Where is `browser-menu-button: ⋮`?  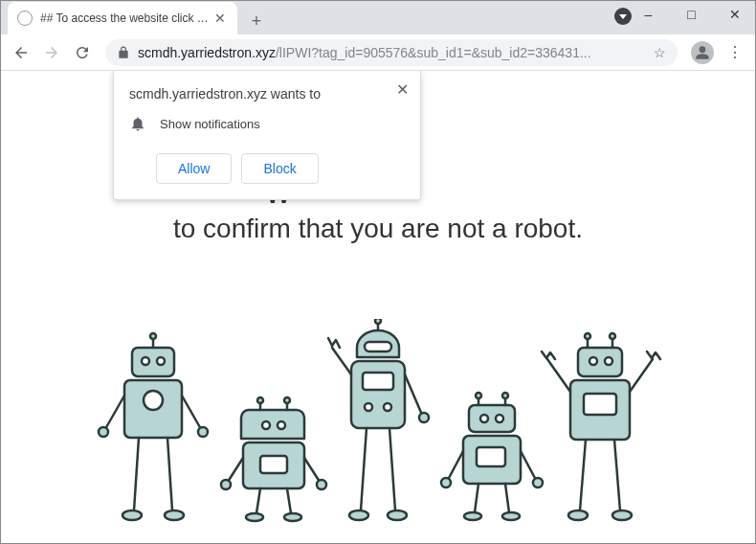 browser-menu-button: ⋮ is located at coordinates (735, 53).